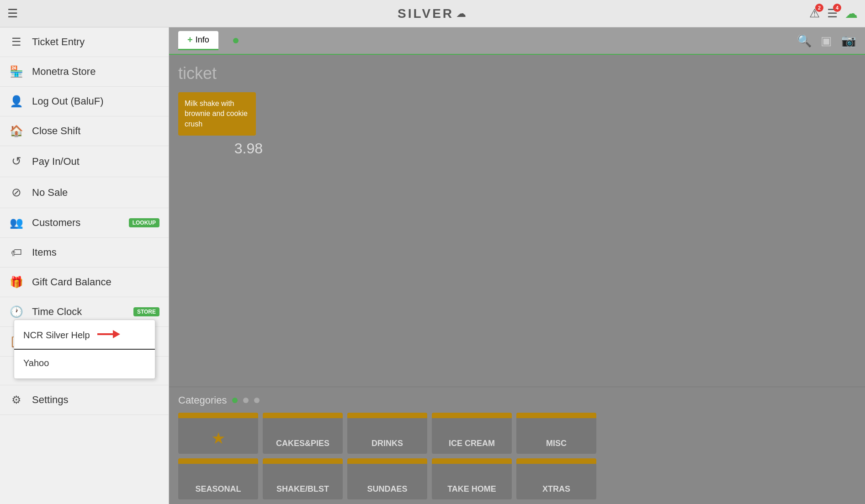 The height and width of the screenshot is (504, 865). Describe the element at coordinates (85, 349) in the screenshot. I see `help-dropdown: NCR Silver Help Yahoo` at that location.